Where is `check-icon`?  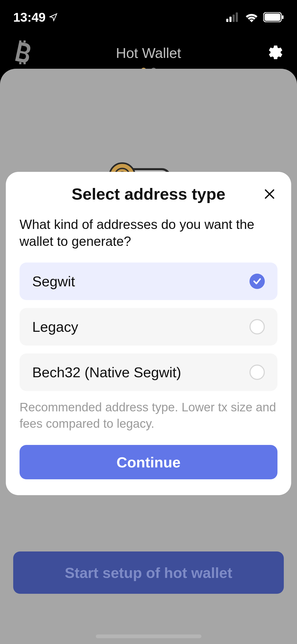 check-icon is located at coordinates (257, 281).